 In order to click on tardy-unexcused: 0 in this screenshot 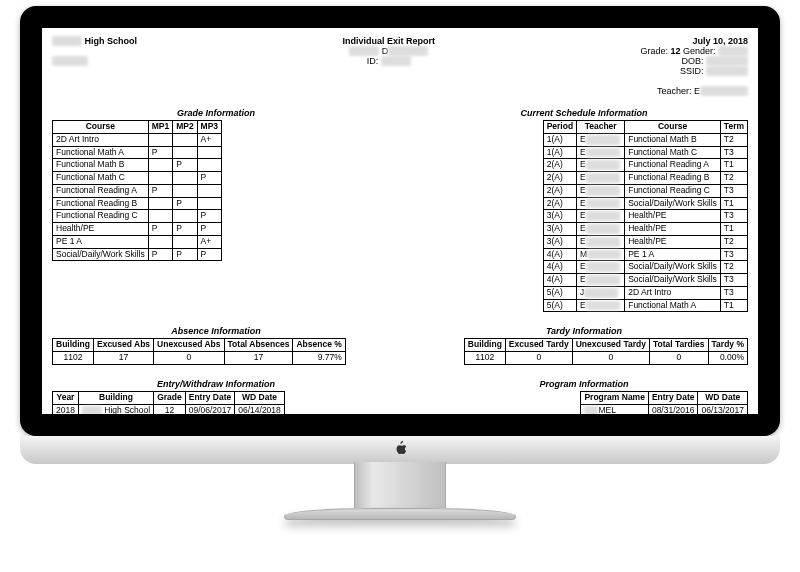, I will do `click(610, 358)`.